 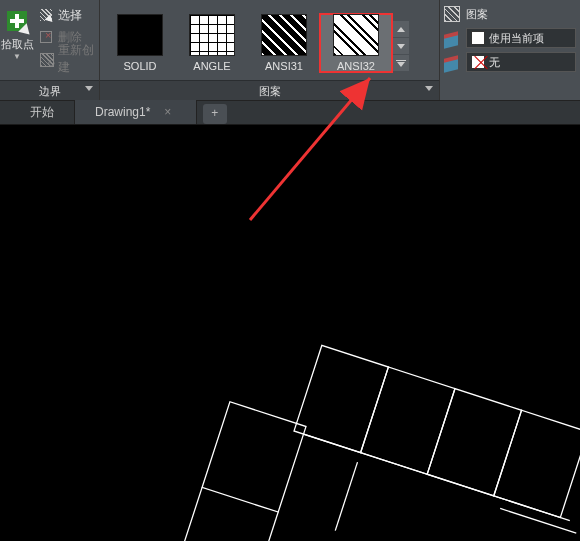 What do you see at coordinates (452, 14) in the screenshot?
I see `pattern-type-icon` at bounding box center [452, 14].